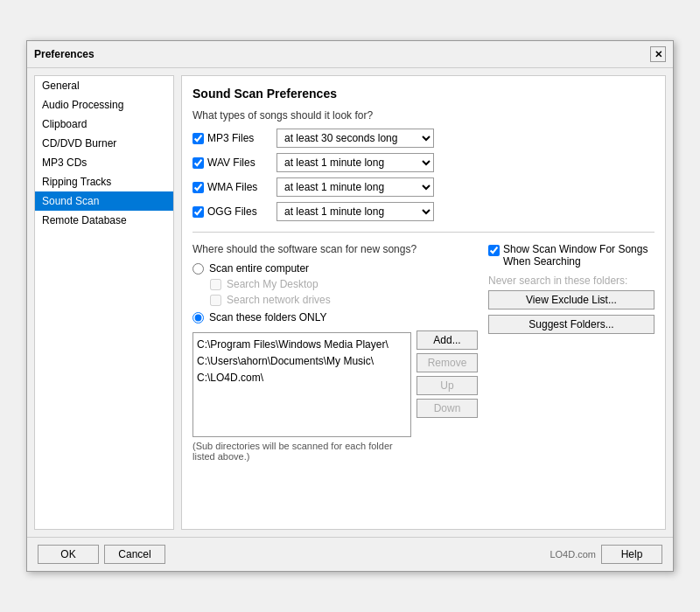  What do you see at coordinates (424, 175) in the screenshot?
I see `file-types-list: MP3 Filesat least 30 seconds longat leas…` at bounding box center [424, 175].